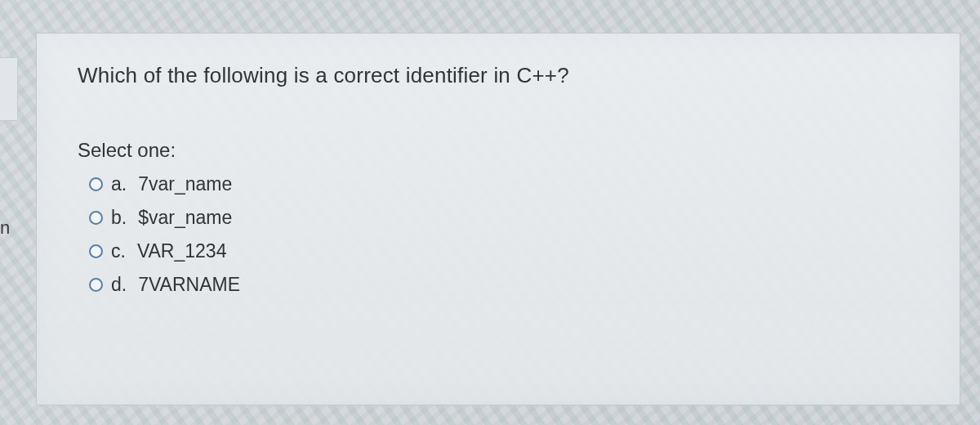 The height and width of the screenshot is (425, 980). Describe the element at coordinates (185, 185) in the screenshot. I see `option-text: 7var_name` at that location.